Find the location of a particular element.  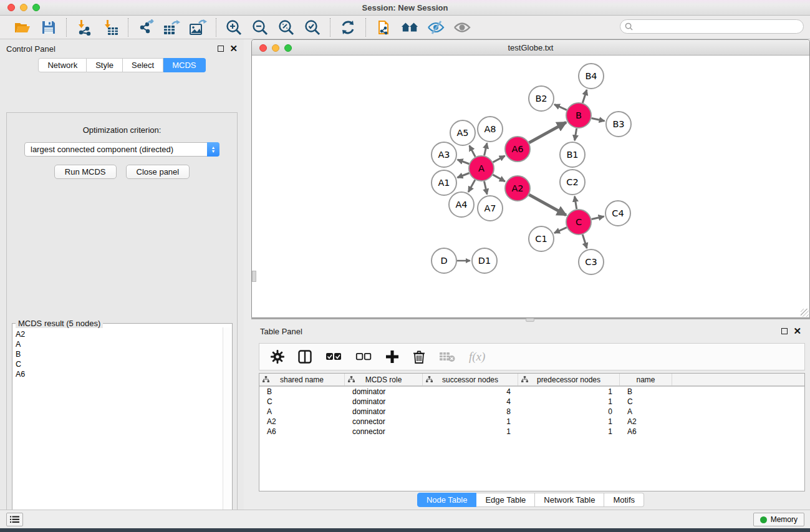

float-table-panel-icon is located at coordinates (784, 331).